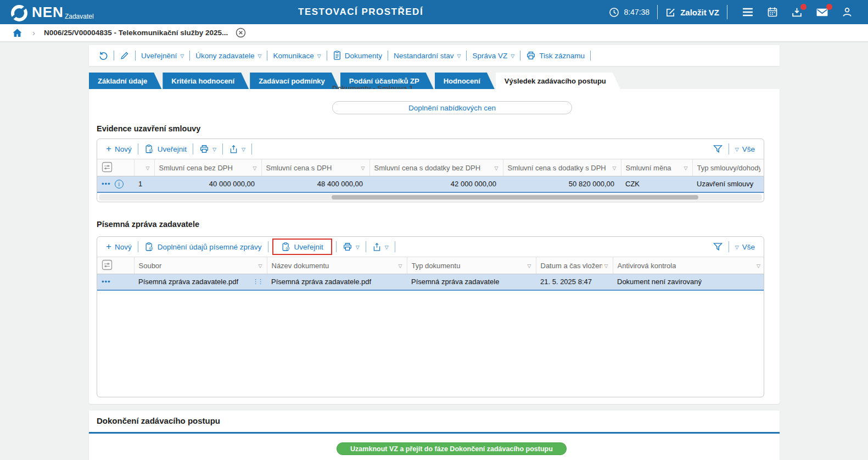 The image size is (868, 460). What do you see at coordinates (302, 247) in the screenshot?
I see `annotation-highlight-box: Uveřejnit` at bounding box center [302, 247].